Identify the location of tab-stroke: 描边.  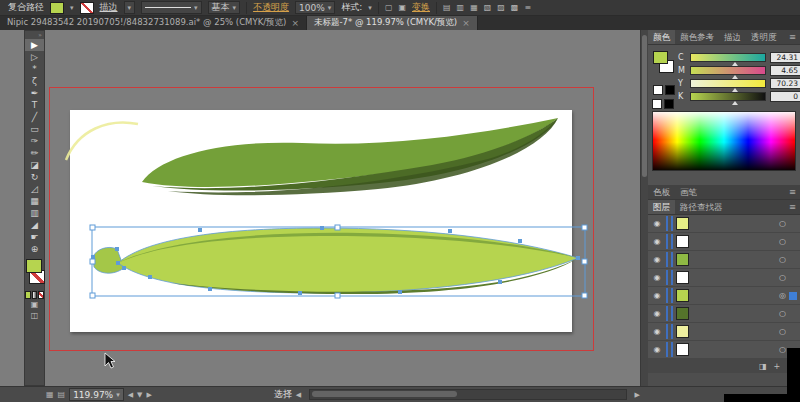
(732, 37).